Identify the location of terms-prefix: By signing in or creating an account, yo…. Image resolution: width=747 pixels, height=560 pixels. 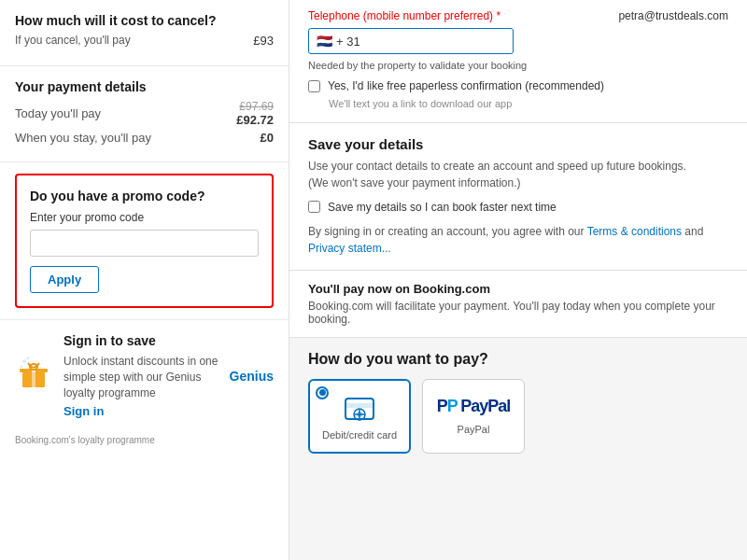
(448, 231).